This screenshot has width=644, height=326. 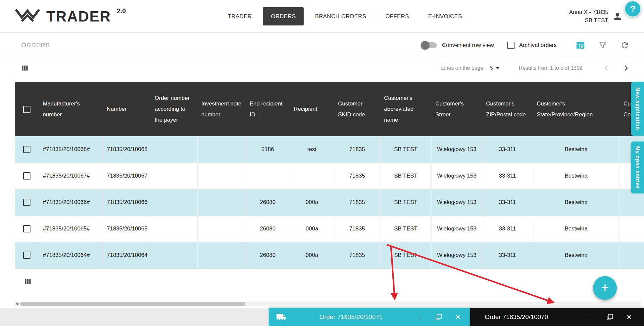 What do you see at coordinates (625, 45) in the screenshot?
I see `refresh-icon` at bounding box center [625, 45].